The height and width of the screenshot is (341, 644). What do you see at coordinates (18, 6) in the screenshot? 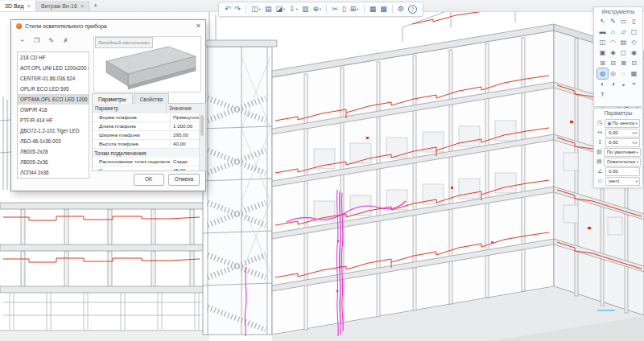
I see `view-tab: 3D Вид ×` at bounding box center [18, 6].